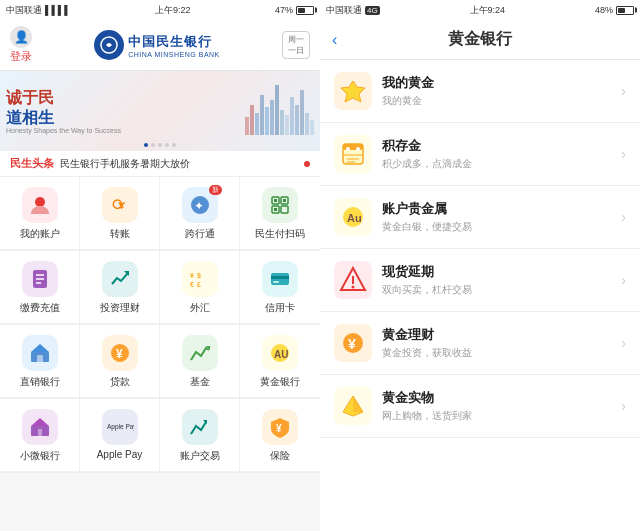 The height and width of the screenshot is (531, 640). Describe the element at coordinates (120, 214) in the screenshot. I see `menu-item-transfer: ⟳ ¥ 转账` at that location.